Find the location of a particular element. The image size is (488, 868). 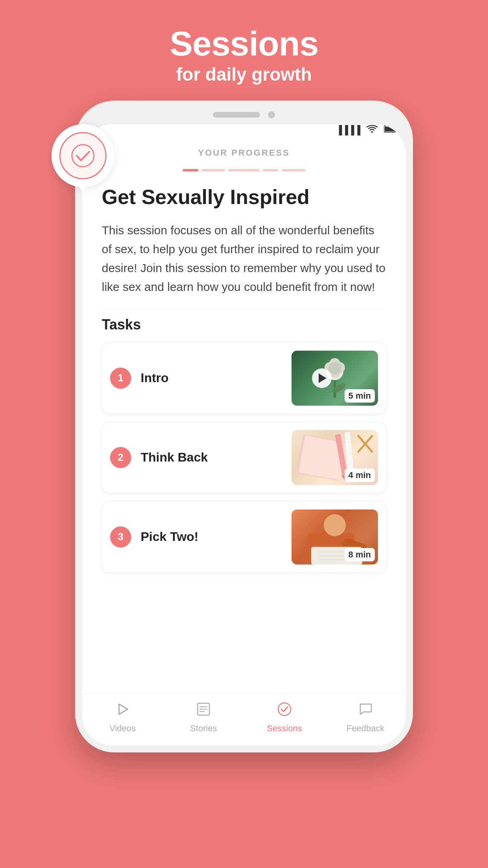

nav-label-feedback: Feedback is located at coordinates (365, 728).